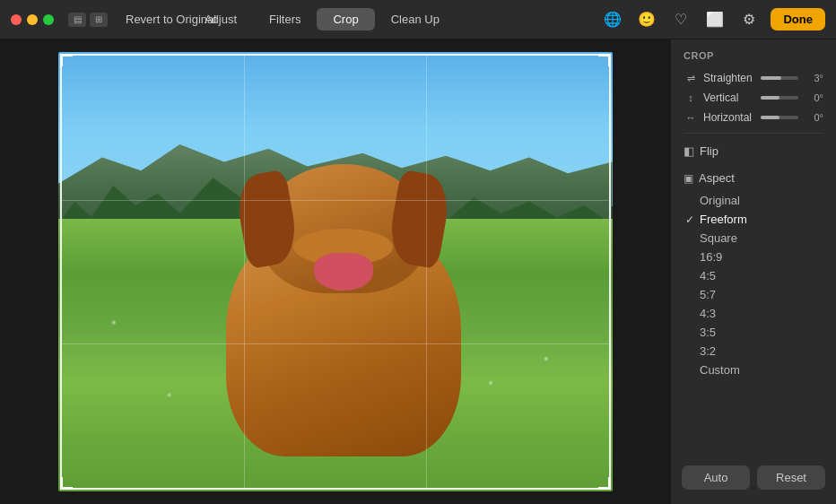 The height and width of the screenshot is (504, 836). I want to click on tab-adjust: Adjust, so click(221, 20).